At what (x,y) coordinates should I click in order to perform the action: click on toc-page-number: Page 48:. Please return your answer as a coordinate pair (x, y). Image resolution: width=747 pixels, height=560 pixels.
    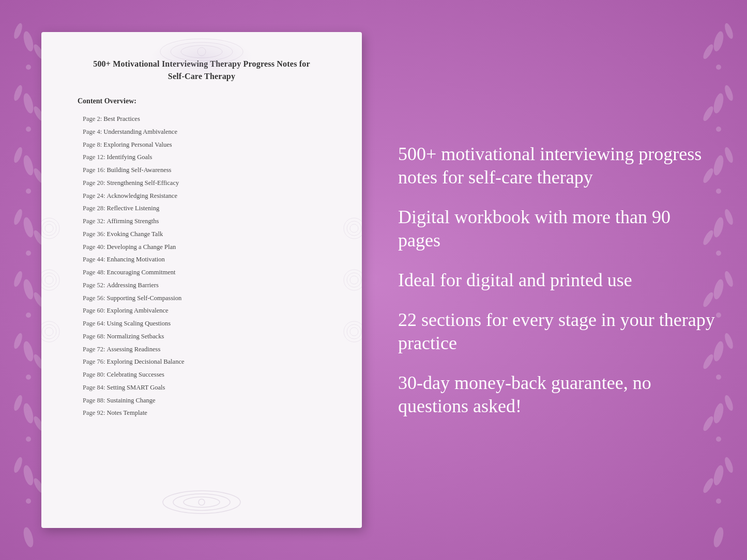
    Looking at the image, I should click on (95, 272).